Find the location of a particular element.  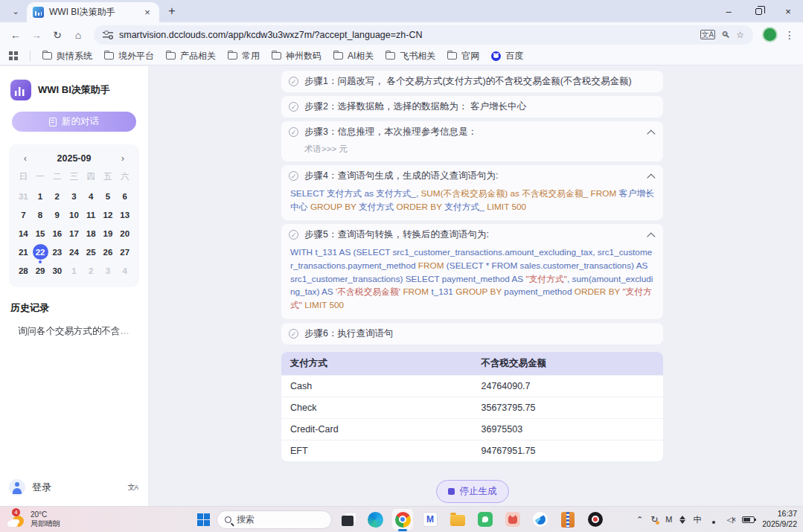

weather-widget: 4 20°C 局部晴朗 is located at coordinates (30, 519).